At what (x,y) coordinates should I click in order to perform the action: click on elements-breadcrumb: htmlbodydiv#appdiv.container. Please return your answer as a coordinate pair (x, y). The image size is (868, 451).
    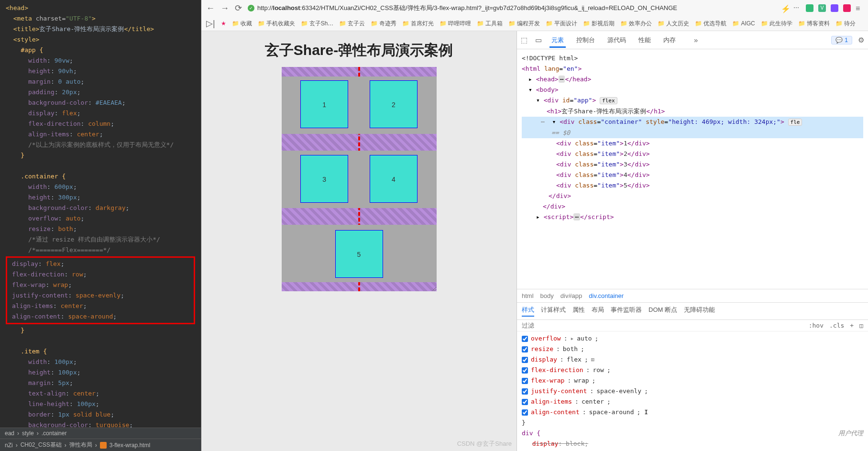
    Looking at the image, I should click on (692, 296).